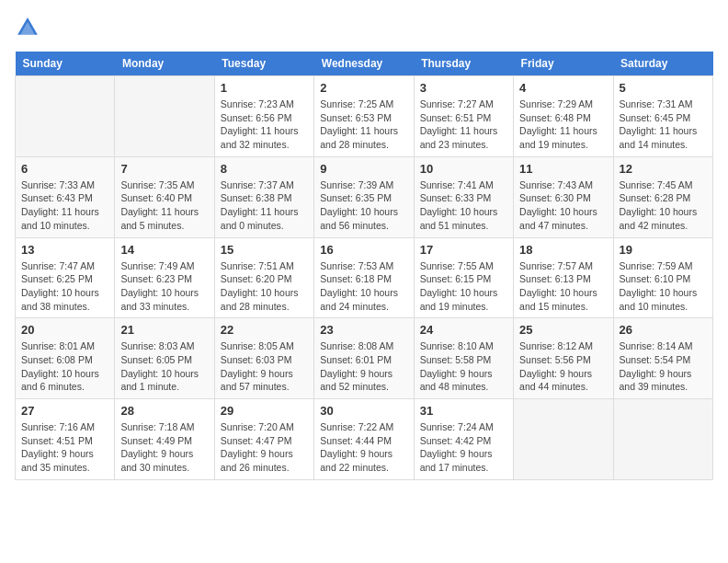 The width and height of the screenshot is (728, 563). What do you see at coordinates (364, 278) in the screenshot?
I see `calendar-week-3: 13Sunrise: 7:47 AM Sunset: 6:25 PM Dayli…` at bounding box center [364, 278].